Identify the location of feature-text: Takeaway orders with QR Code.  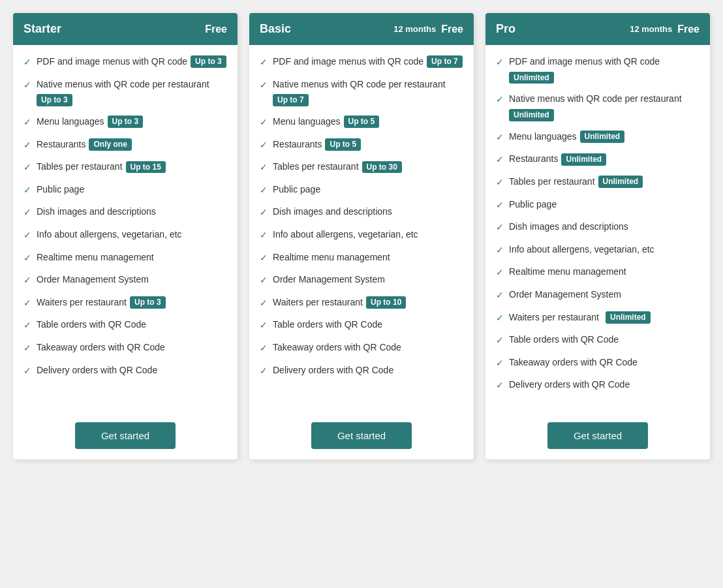
(337, 348).